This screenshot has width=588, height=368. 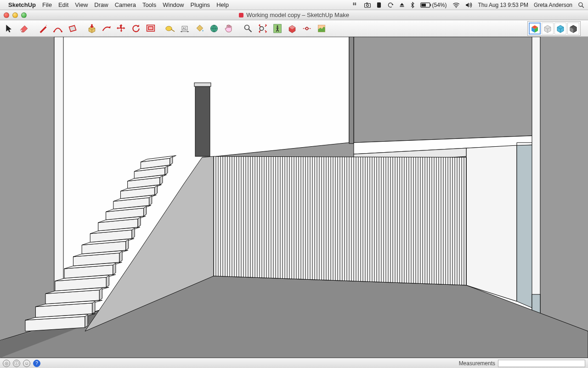 What do you see at coordinates (6, 15) in the screenshot?
I see `window-close-button` at bounding box center [6, 15].